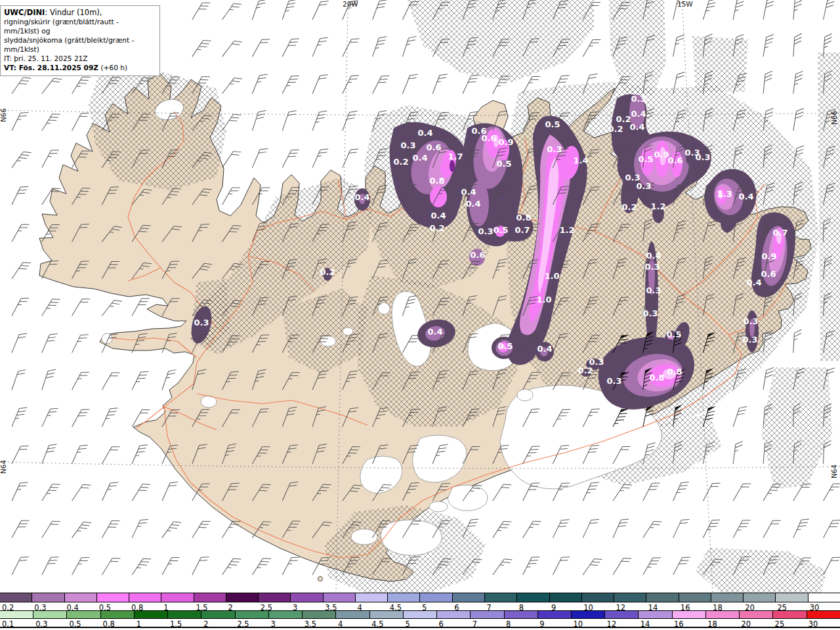 This screenshot has width=840, height=630. I want to click on precip-value-label: 1.4, so click(580, 160).